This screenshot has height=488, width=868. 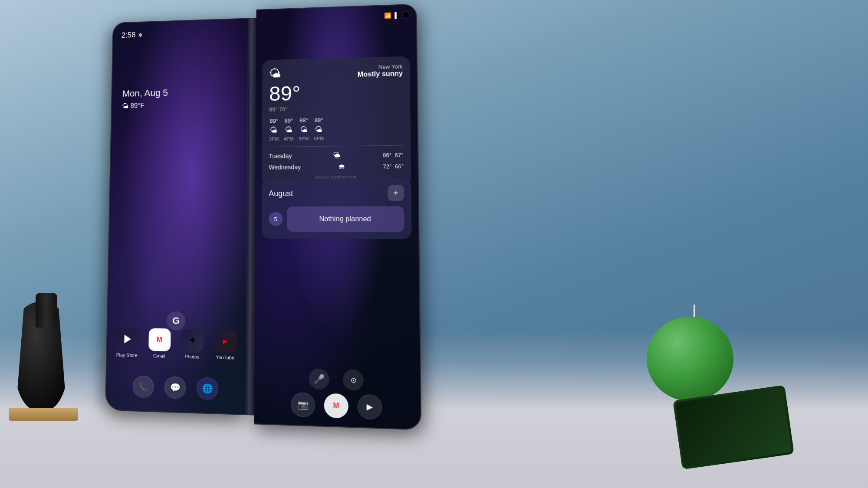 What do you see at coordinates (289, 130) in the screenshot?
I see `hour-icon-1: 🌤` at bounding box center [289, 130].